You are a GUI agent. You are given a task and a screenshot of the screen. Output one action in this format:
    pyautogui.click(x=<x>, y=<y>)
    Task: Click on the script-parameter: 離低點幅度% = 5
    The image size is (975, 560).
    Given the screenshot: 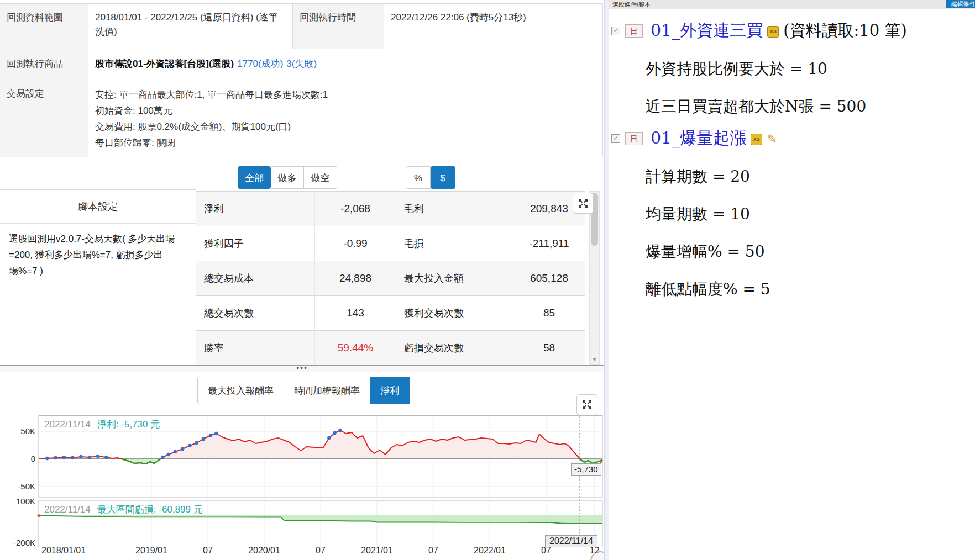 What is the action you would take?
    pyautogui.click(x=810, y=289)
    